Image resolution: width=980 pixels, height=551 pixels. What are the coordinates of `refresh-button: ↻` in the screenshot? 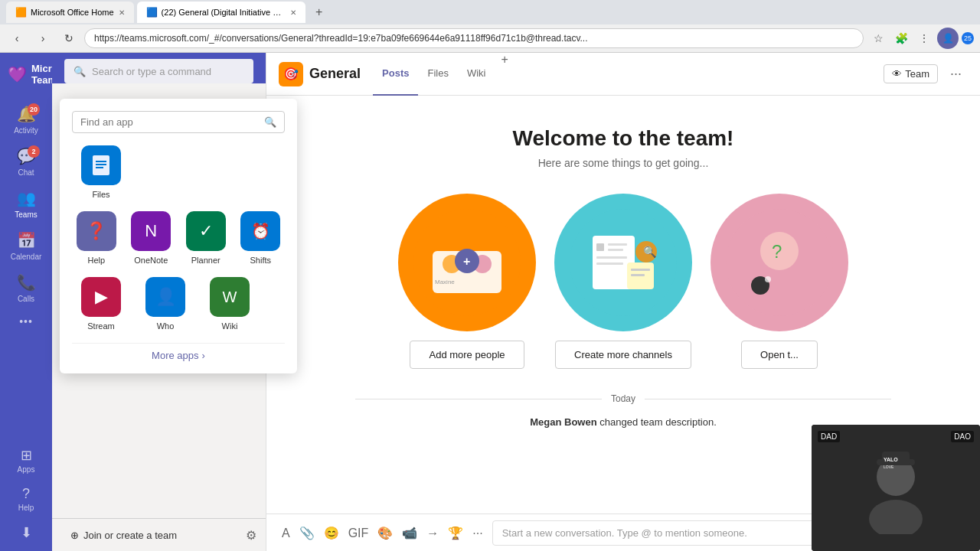 It's located at (69, 38).